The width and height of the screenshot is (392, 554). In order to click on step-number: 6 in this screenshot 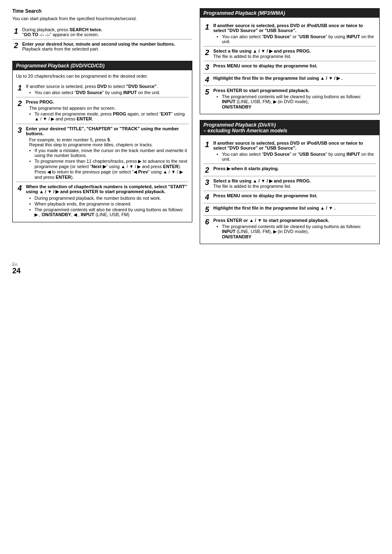, I will do `click(207, 222)`.